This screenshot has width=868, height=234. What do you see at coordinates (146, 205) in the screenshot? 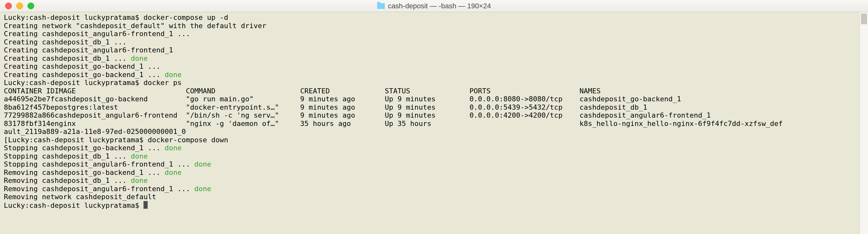
I see `cursor-icon` at bounding box center [146, 205].